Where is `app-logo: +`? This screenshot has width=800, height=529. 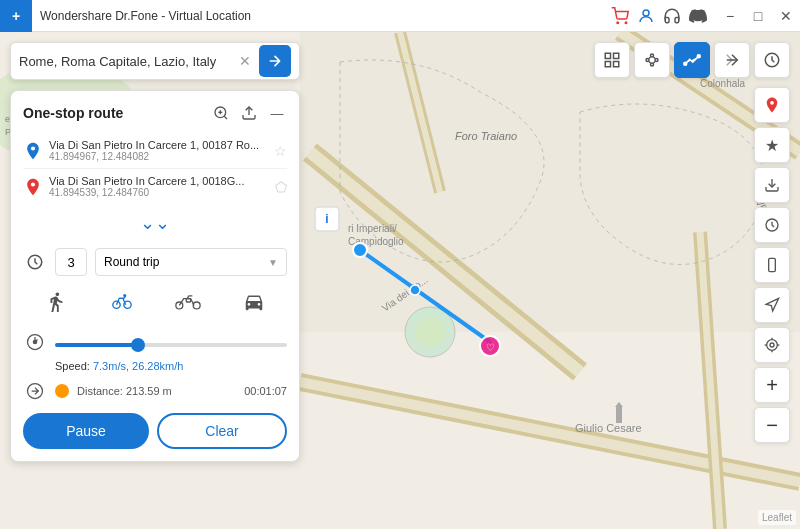
app-logo: + is located at coordinates (16, 16).